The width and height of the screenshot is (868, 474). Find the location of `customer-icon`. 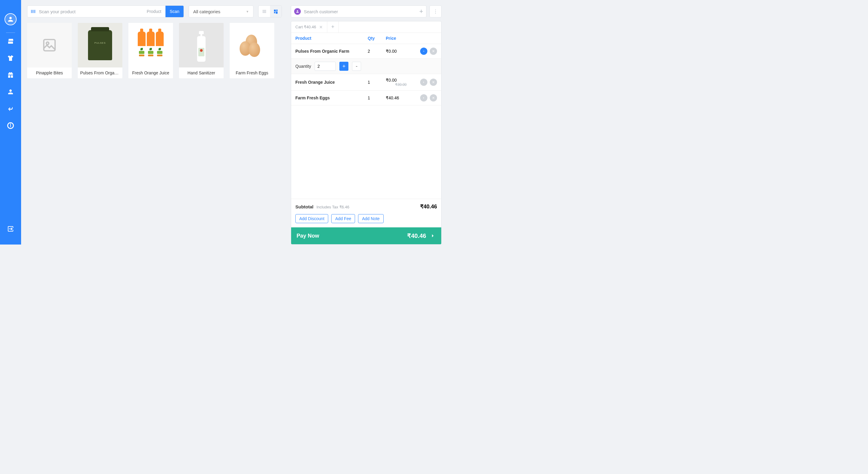

customer-icon is located at coordinates (298, 11).